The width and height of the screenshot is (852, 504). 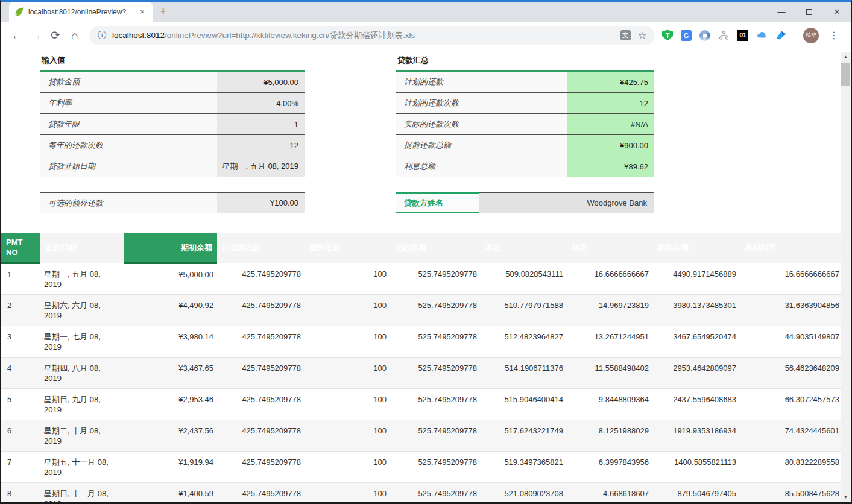 What do you see at coordinates (610, 492) in the screenshot?
I see `cell-interest: 4.668618607` at bounding box center [610, 492].